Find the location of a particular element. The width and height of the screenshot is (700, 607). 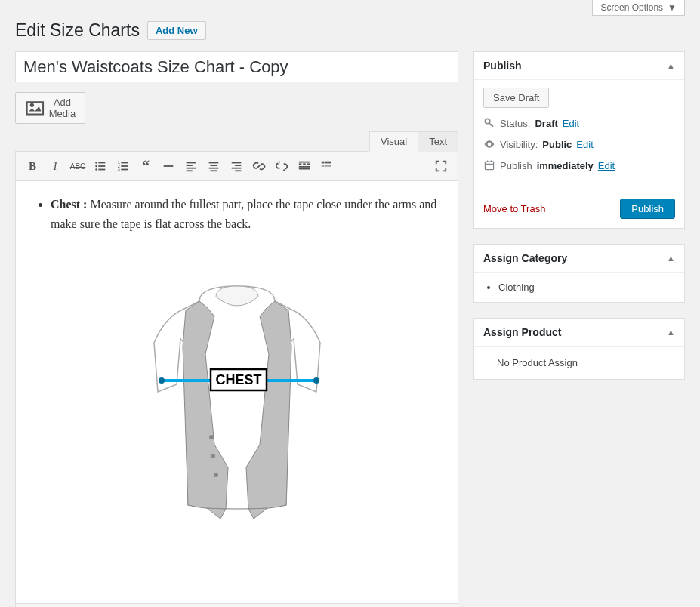

add-media-label: Add Media is located at coordinates (62, 108).